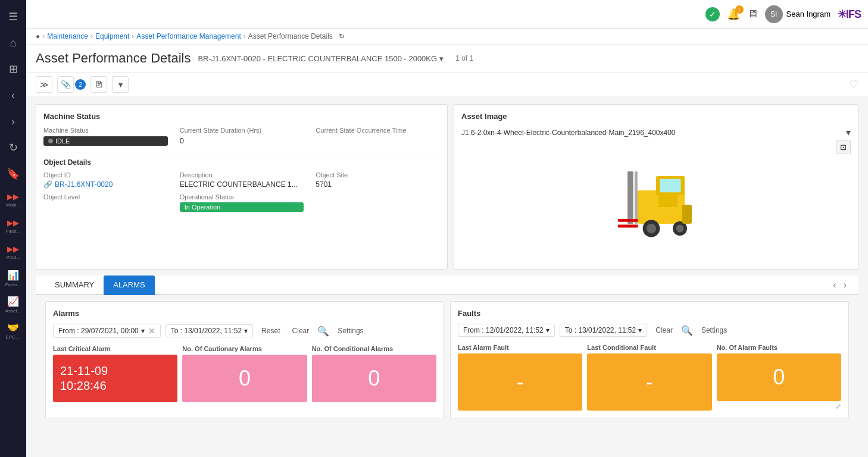 The height and width of the screenshot is (457, 868). What do you see at coordinates (152, 331) in the screenshot?
I see `alarms-from-clear-icon: ✕` at bounding box center [152, 331].